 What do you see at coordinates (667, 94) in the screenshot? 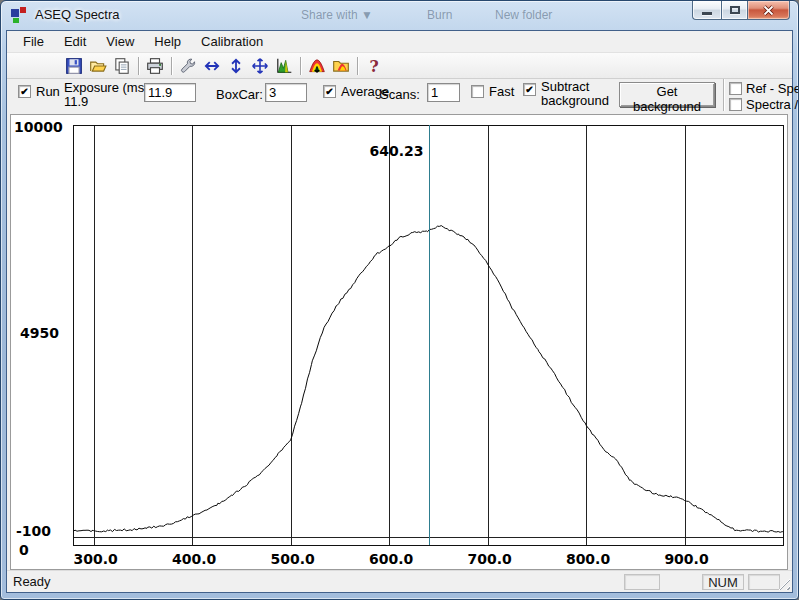
I see `get-background-button: Get background` at bounding box center [667, 94].